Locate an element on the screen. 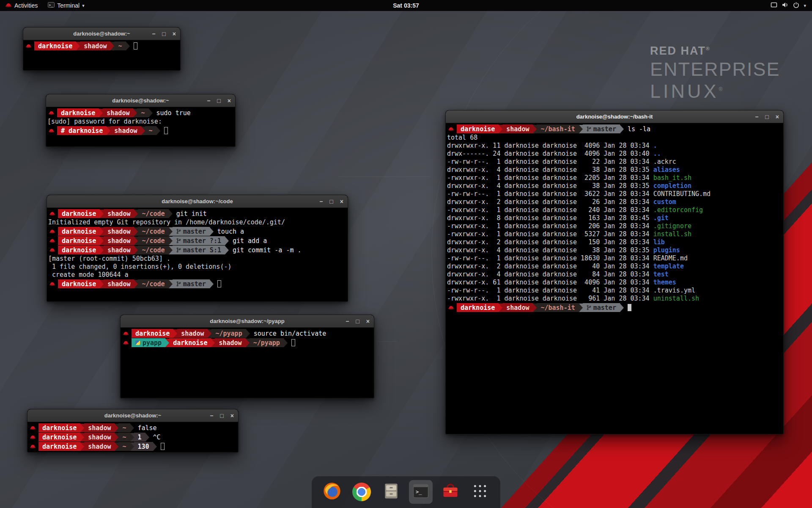 The image size is (812, 508). clock: Sat 03:57 is located at coordinates (406, 6).